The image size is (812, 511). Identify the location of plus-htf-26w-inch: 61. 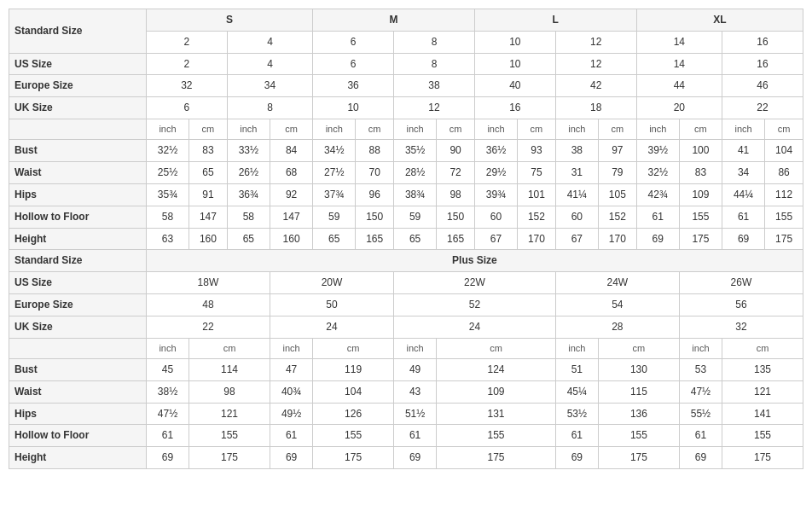
(700, 436).